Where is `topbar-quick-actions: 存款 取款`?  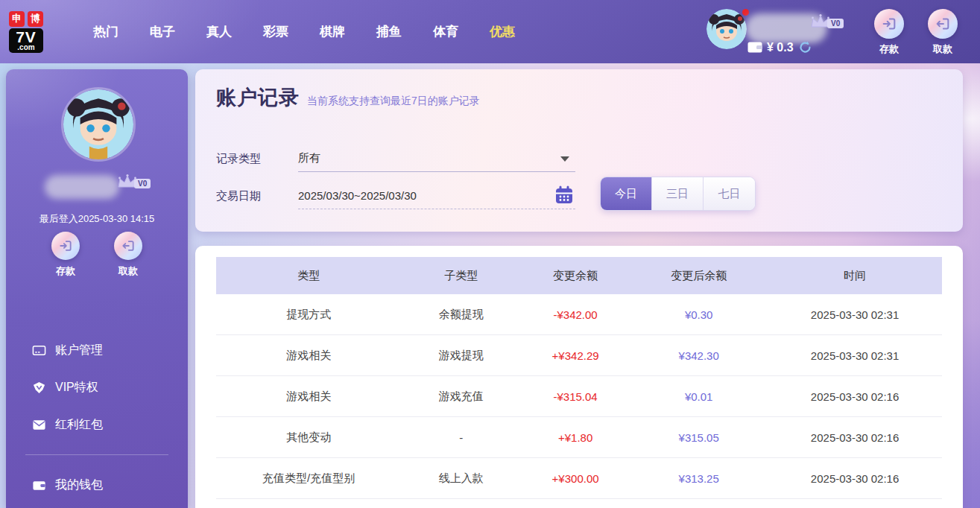
topbar-quick-actions: 存款 取款 is located at coordinates (916, 33).